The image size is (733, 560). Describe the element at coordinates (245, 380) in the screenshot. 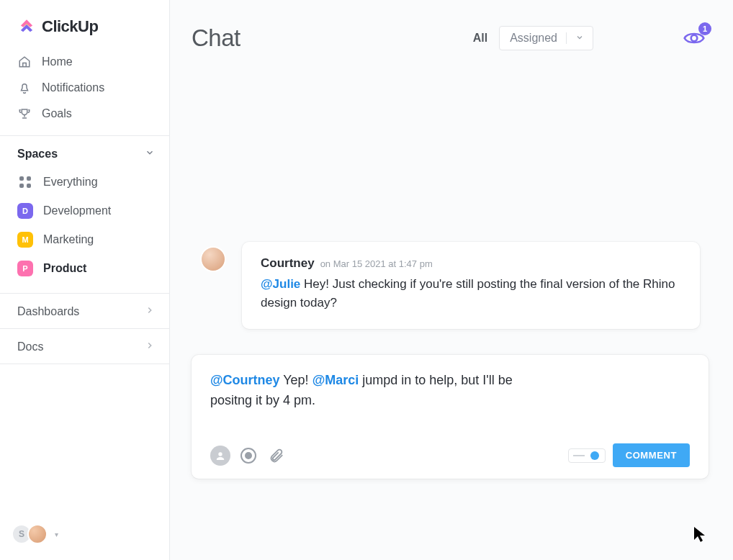

I see `mention: @Courtney` at that location.